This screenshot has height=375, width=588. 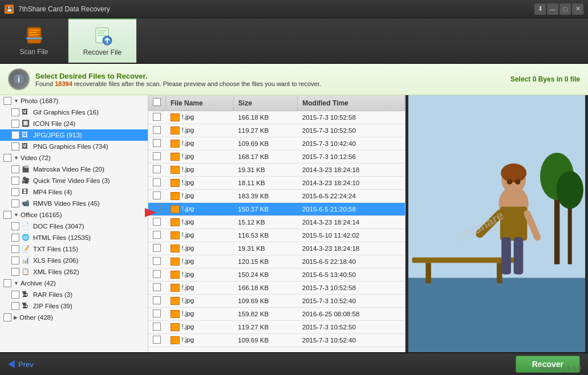 What do you see at coordinates (34, 40) in the screenshot?
I see `scan-file-button: Scan File` at bounding box center [34, 40].